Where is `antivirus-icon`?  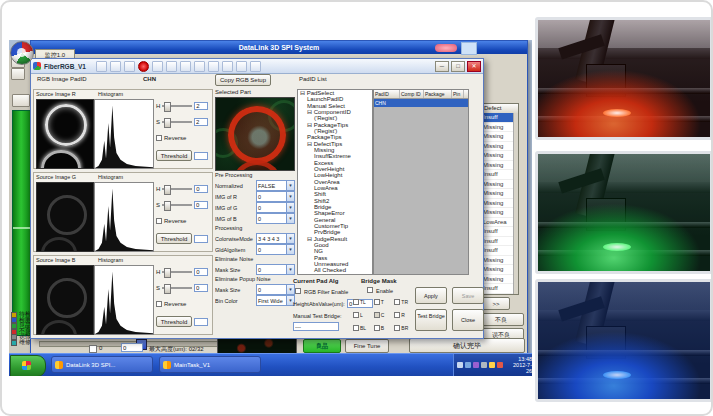 antivirus-icon is located at coordinates (492, 365).